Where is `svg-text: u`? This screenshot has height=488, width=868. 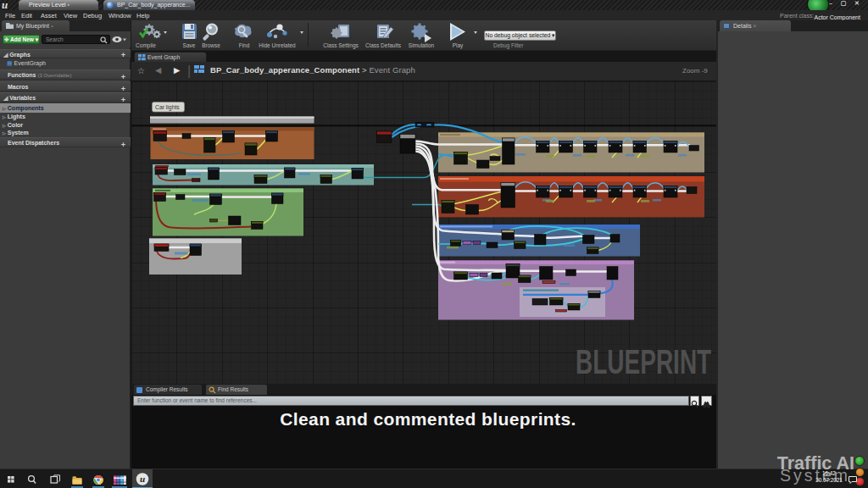 svg-text: u is located at coordinates (142, 479).